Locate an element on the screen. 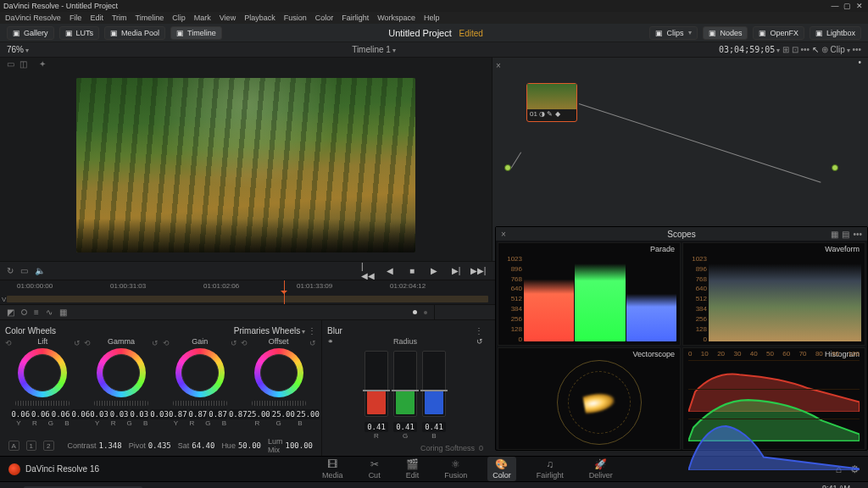  page-tab-fusion: ⚛Fusion is located at coordinates (456, 469).